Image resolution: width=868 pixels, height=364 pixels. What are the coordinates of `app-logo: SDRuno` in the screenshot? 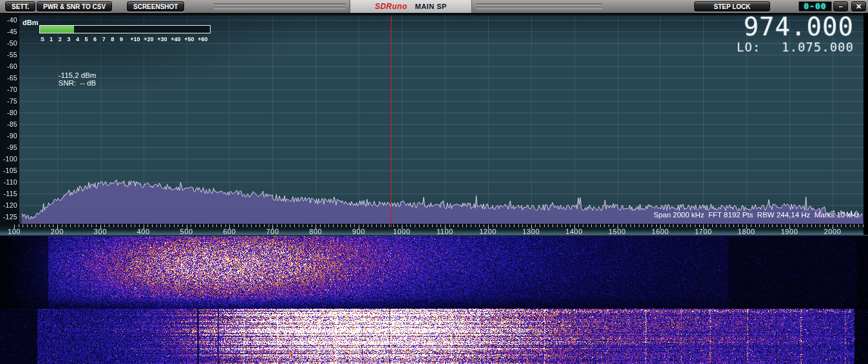 It's located at (391, 6).